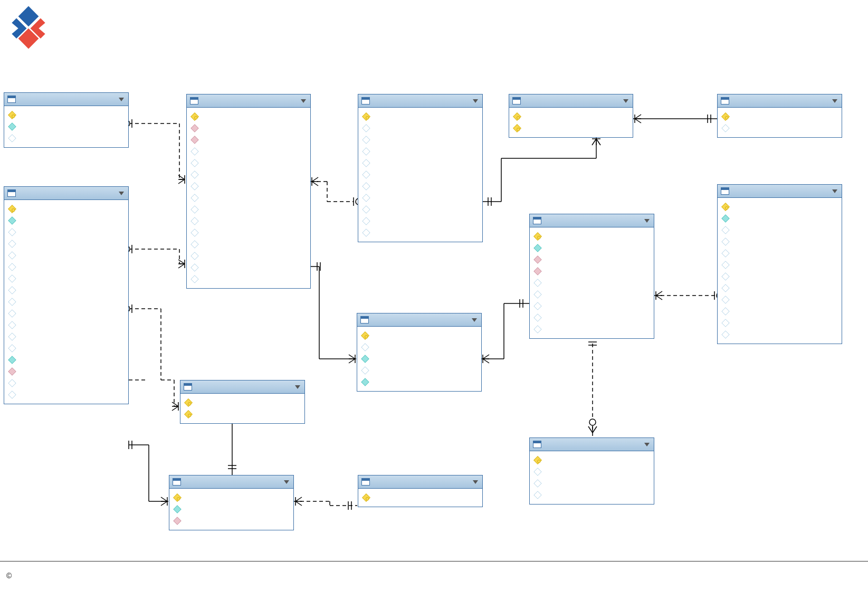 The width and height of the screenshot is (868, 590). What do you see at coordinates (243, 402) in the screenshot?
I see `entity-e4` at bounding box center [243, 402].